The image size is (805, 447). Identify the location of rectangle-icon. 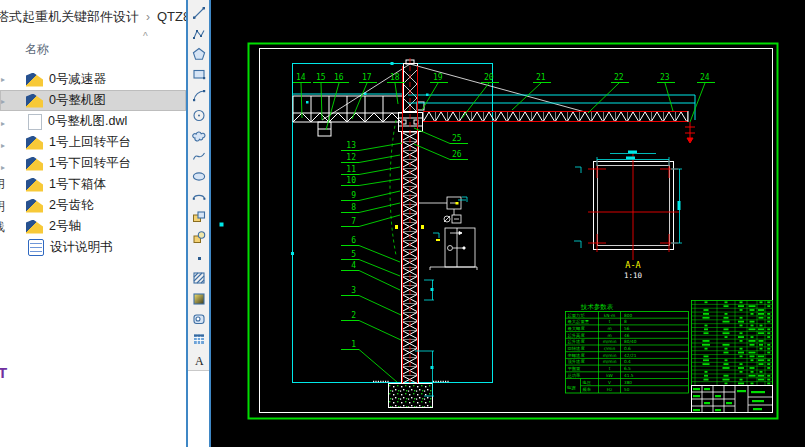
(199, 74).